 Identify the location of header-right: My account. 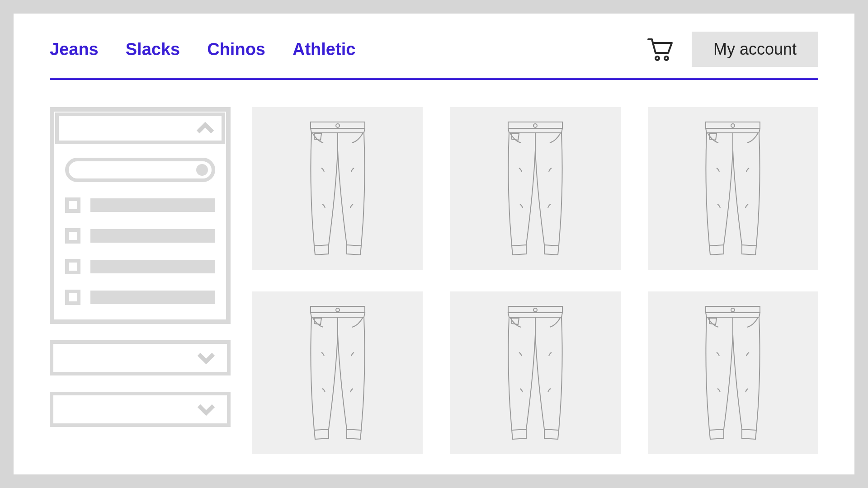
(732, 49).